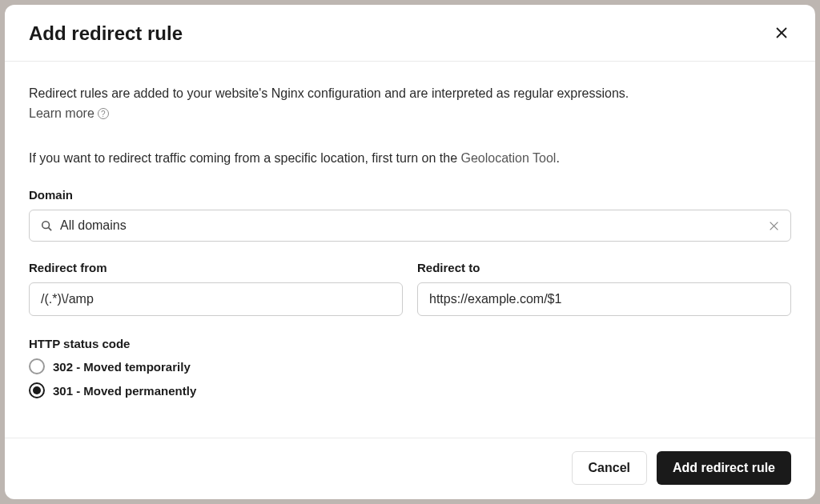  Describe the element at coordinates (216, 299) in the screenshot. I see `redirect-from-input` at that location.